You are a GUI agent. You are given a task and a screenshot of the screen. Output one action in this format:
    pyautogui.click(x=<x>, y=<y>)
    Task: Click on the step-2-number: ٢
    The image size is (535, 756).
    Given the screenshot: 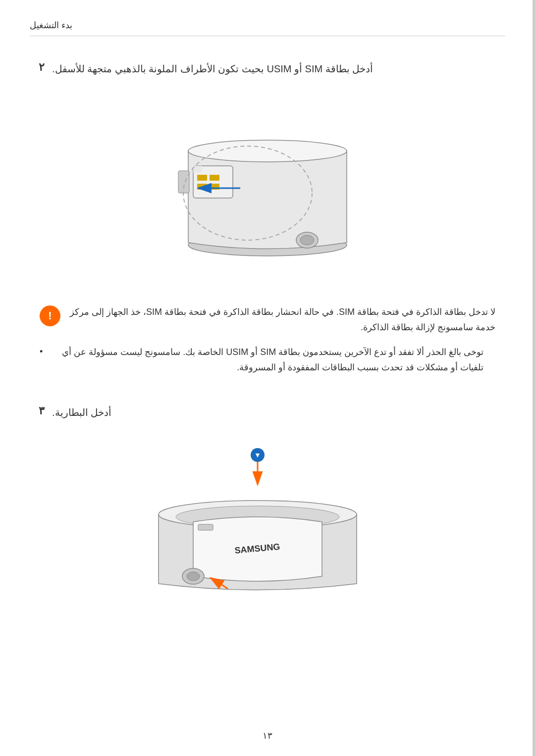 What is the action you would take?
    pyautogui.click(x=37, y=67)
    